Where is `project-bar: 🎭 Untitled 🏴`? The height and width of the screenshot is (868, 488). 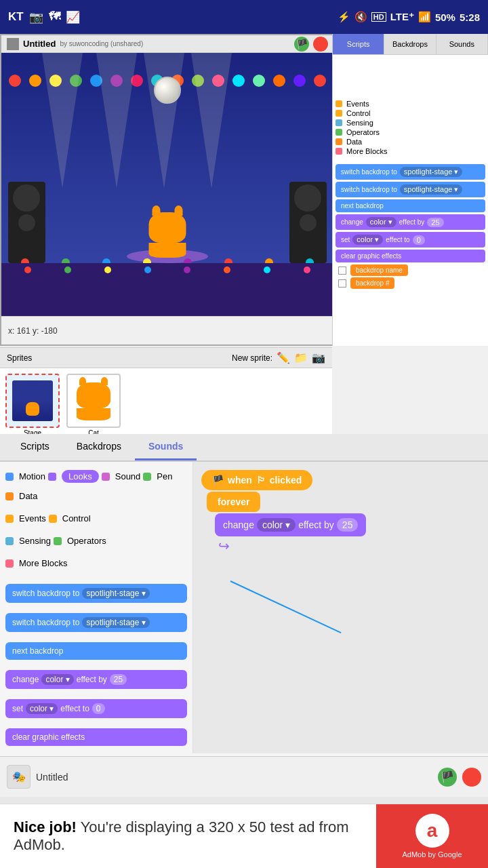
project-bar: 🎭 Untitled 🏴 is located at coordinates (244, 776).